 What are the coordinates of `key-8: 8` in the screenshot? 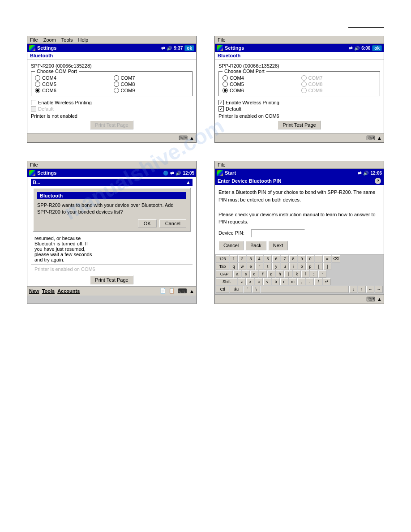 It's located at (293, 259).